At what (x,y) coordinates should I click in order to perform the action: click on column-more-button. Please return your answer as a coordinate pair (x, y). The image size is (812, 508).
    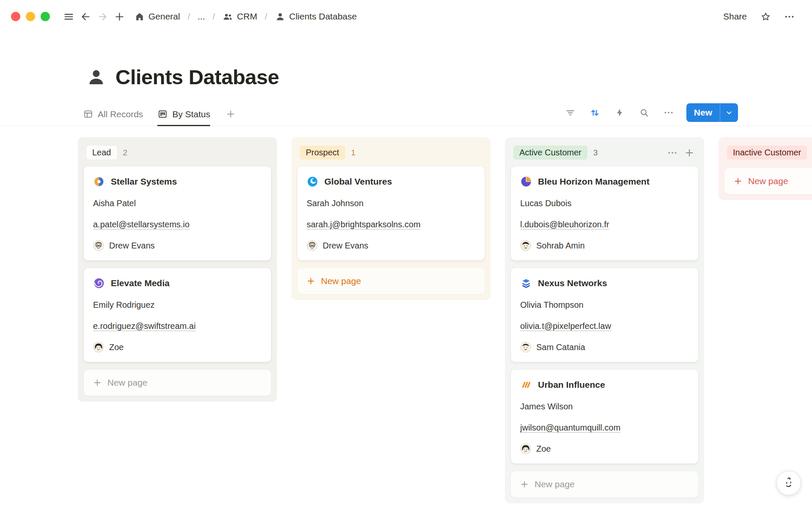
    Looking at the image, I should click on (672, 153).